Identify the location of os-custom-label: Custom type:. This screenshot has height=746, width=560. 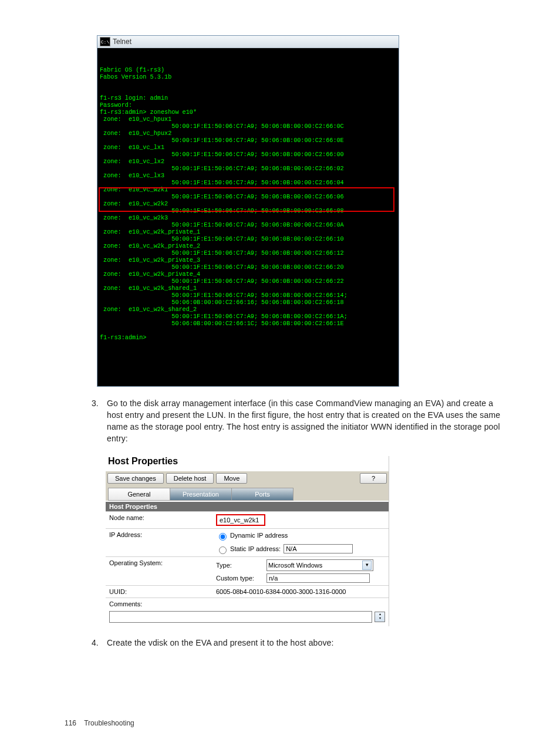
(239, 578).